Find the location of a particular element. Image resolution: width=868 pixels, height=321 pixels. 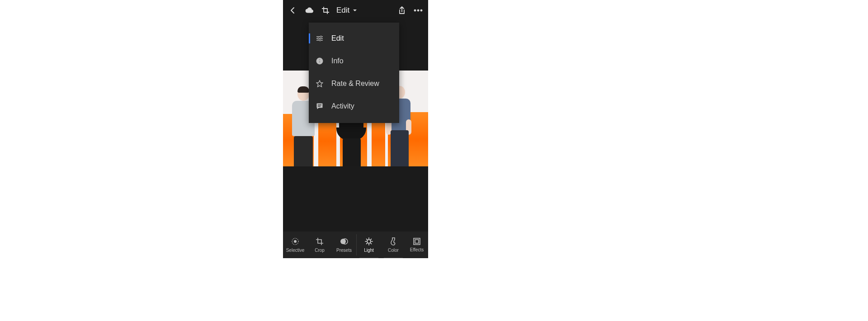

menu-item-edit: Edit is located at coordinates (354, 38).